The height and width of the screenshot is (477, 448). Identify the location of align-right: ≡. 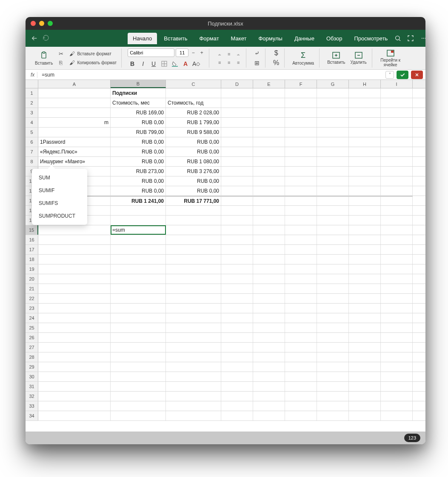
(238, 62).